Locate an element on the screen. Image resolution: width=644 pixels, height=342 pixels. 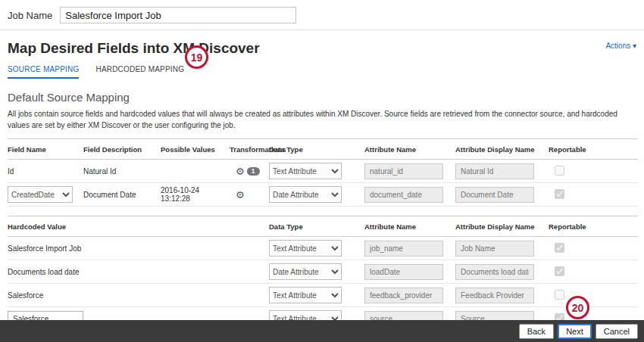
field-name-cell: Id is located at coordinates (45, 171).